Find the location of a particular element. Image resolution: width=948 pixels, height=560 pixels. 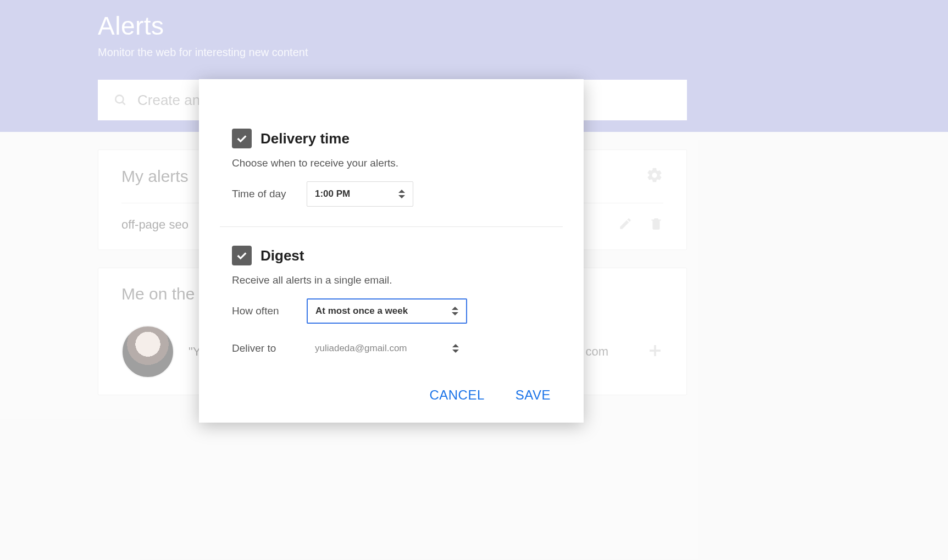

alert-name: off-page seo is located at coordinates (155, 225).